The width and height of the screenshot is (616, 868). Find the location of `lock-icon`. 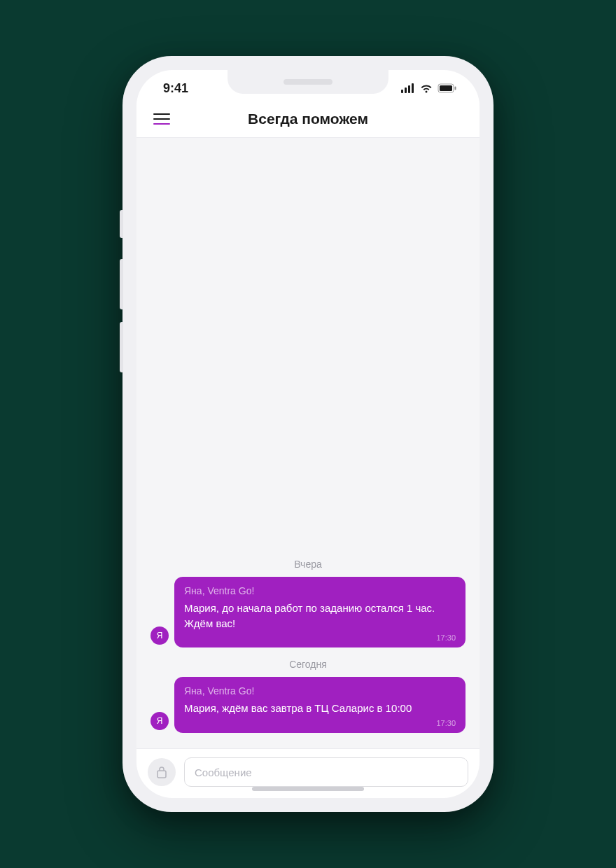

lock-icon is located at coordinates (162, 772).